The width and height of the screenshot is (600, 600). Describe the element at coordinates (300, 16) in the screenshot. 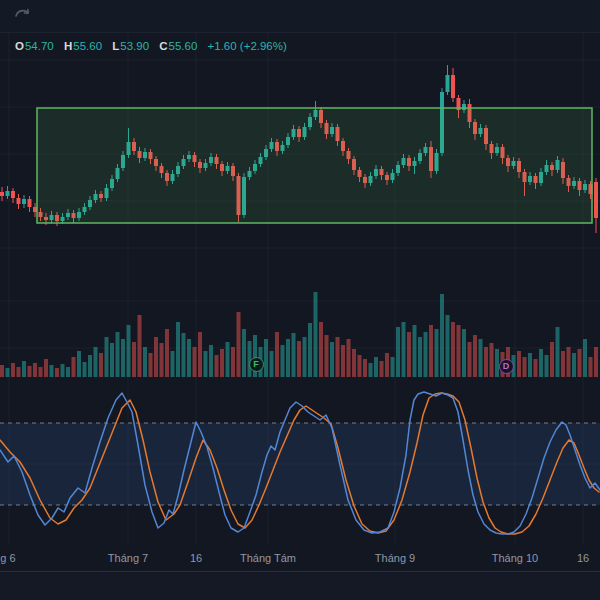

I see `top-toolbar` at that location.